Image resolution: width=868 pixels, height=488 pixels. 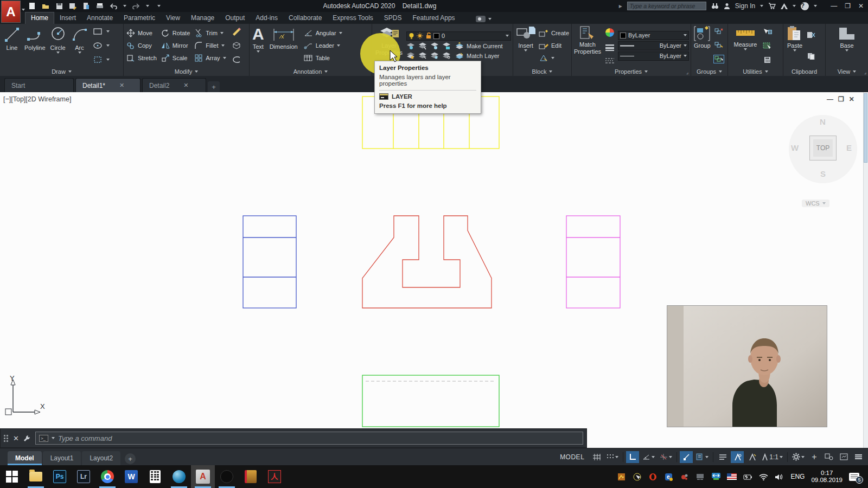 What do you see at coordinates (852, 99) in the screenshot?
I see `viewport-close-icon: ✕` at bounding box center [852, 99].